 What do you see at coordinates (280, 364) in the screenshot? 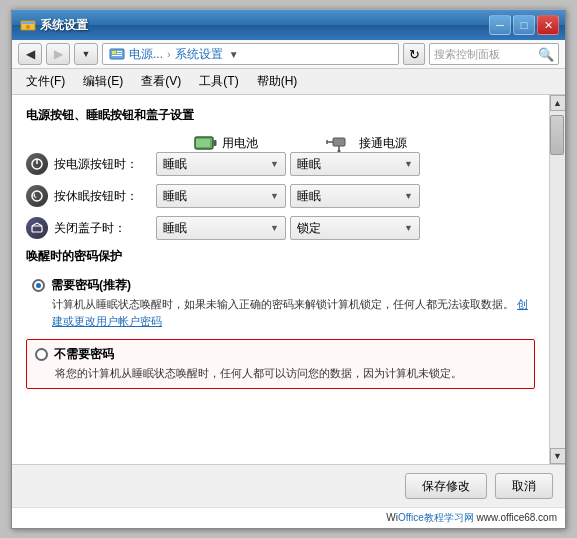
I see `no-password-option: 不需要密码 将您的计算机从睡眠状态唤醒时，任何人都可以访问您的数据，因为计算机未…` at bounding box center [280, 364].